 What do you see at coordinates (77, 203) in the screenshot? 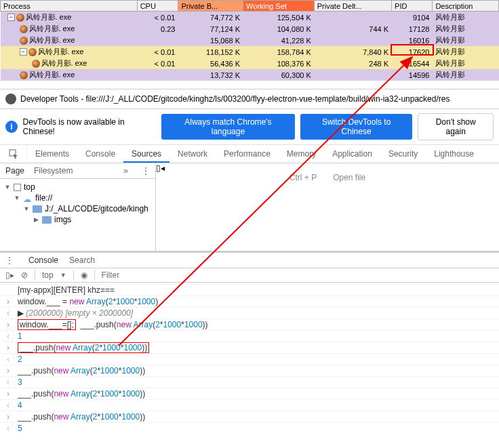
I see `source-tree: ▼top ▼☁file:// ▼J:/_ALL/CODE/gitcode/kin…` at bounding box center [77, 203].